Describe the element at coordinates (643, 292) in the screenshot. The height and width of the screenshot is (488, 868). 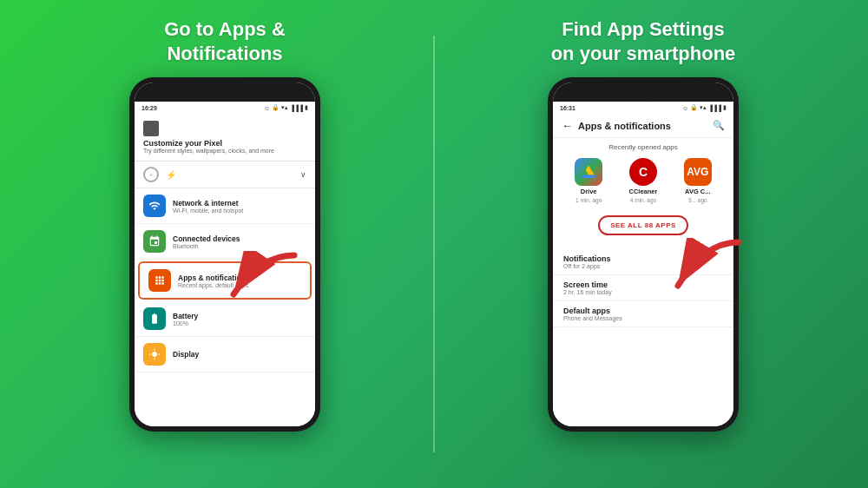
I see `screen-time-sublabel: 2 hr, 16 min today` at that location.